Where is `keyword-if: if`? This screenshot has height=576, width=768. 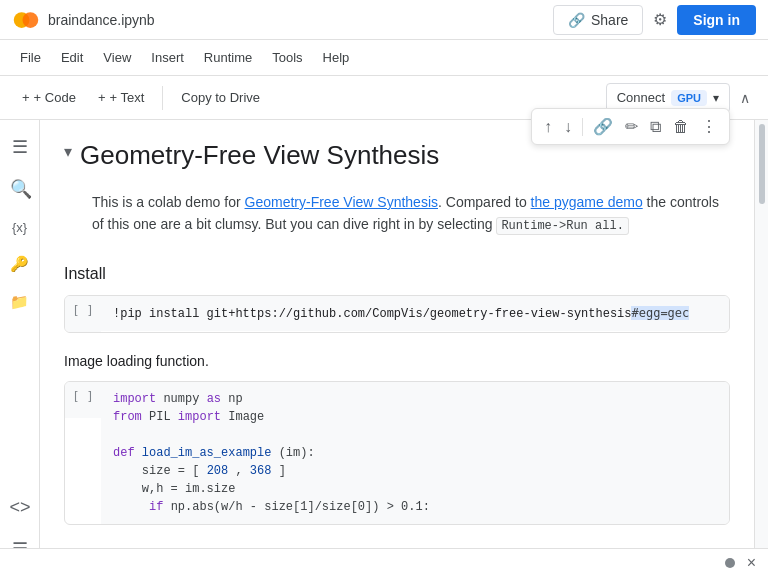
keyword-if: if is located at coordinates (156, 507).